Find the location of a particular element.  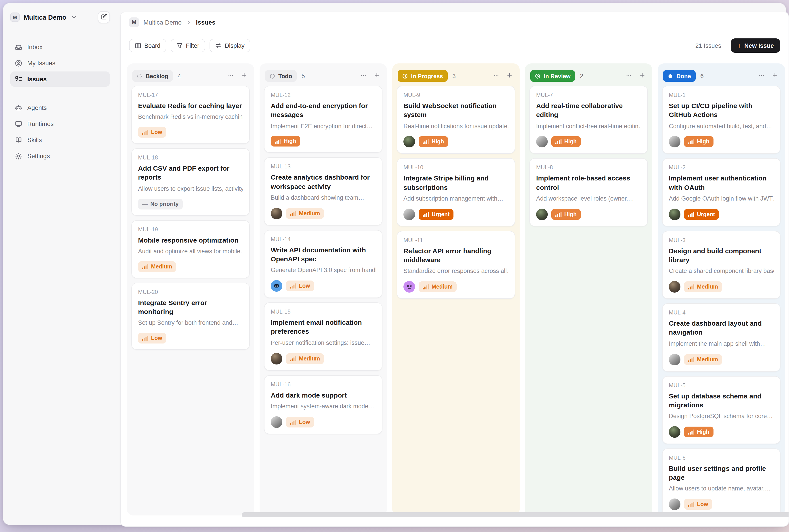

issues-count: 21 Issues is located at coordinates (709, 45).